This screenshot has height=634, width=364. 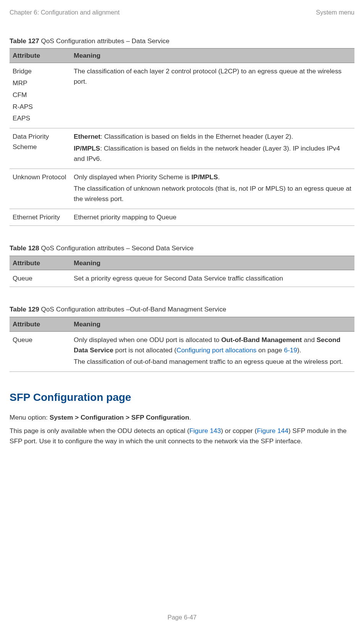 What do you see at coordinates (182, 148) in the screenshot?
I see `table-row: Data Priority Scheme Ethernet: Classific…` at bounding box center [182, 148].